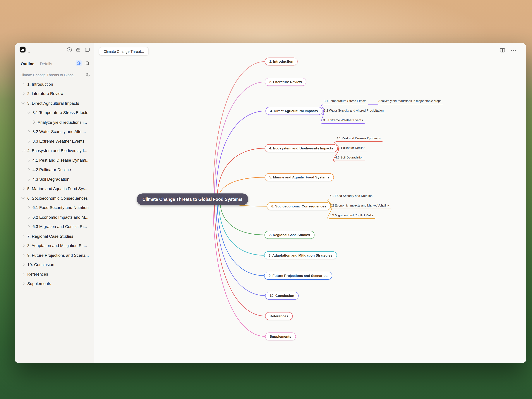 Image resolution: width=532 pixels, height=399 pixels. Describe the element at coordinates (49, 75) in the screenshot. I see `document-title: Climate Change Threats to Global ...` at that location.